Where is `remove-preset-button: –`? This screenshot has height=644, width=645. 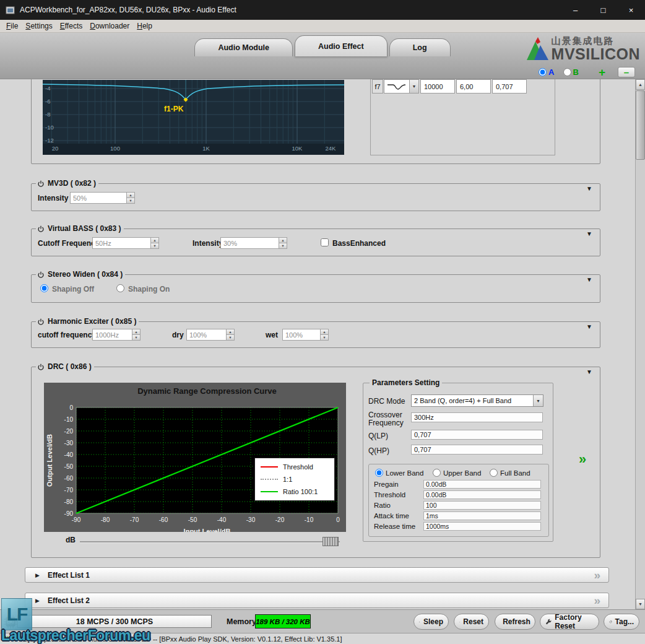
remove-preset-button: – is located at coordinates (626, 72).